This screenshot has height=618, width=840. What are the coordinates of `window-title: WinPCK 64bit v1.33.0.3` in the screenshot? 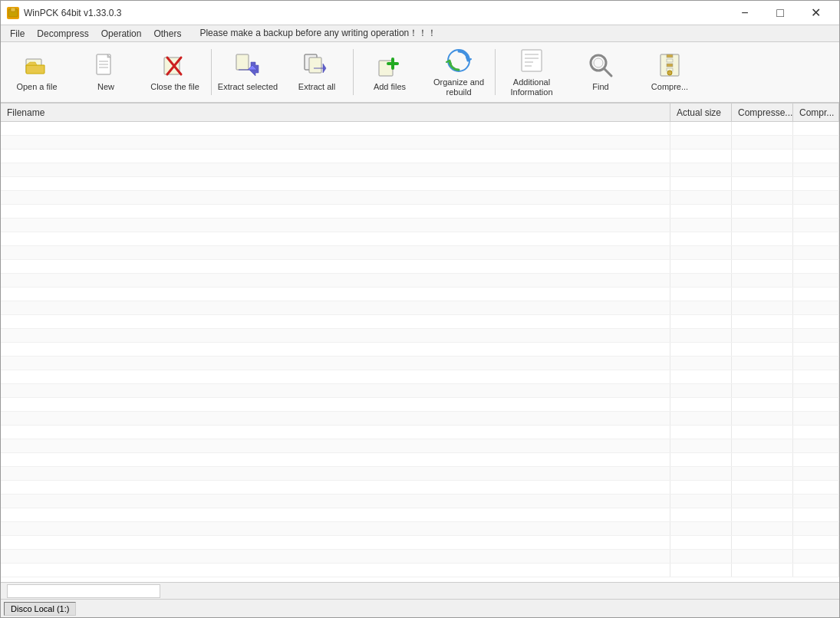 It's located at (376, 13).